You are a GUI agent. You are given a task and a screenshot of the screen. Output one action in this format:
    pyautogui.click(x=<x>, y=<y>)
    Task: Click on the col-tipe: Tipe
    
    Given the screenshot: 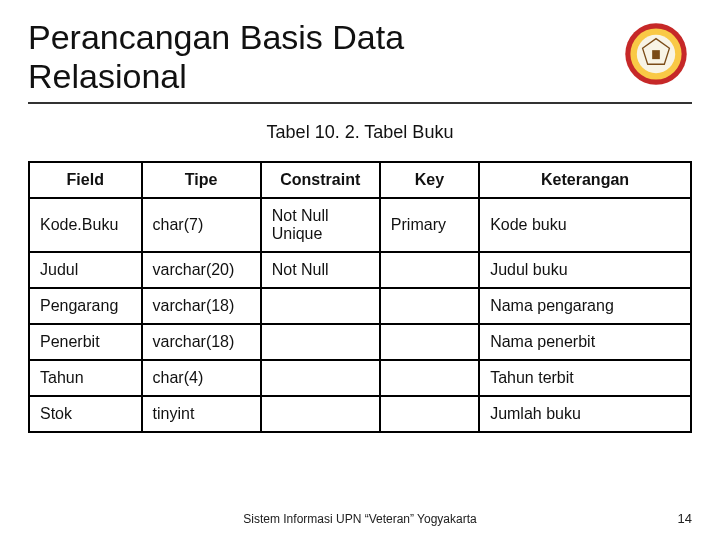 What is the action you would take?
    pyautogui.click(x=202, y=180)
    